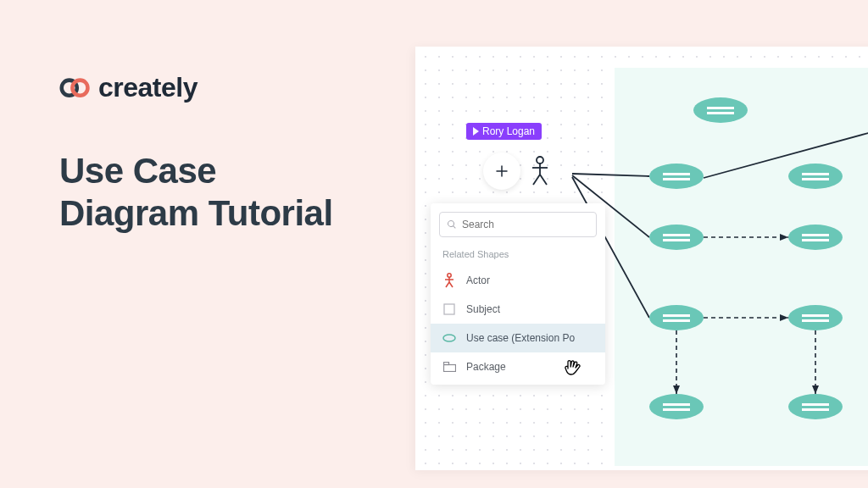  Describe the element at coordinates (504, 131) in the screenshot. I see `collaborator-cursor-label: Rory Logan` at that location.